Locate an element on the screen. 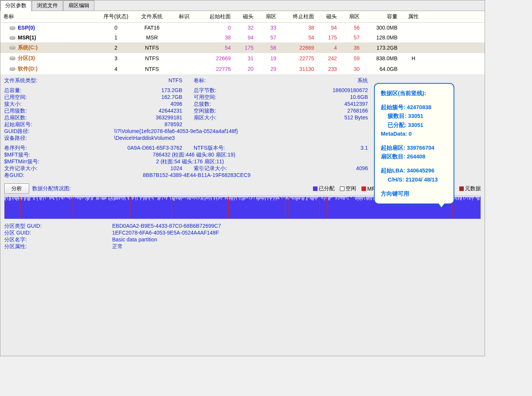 The width and height of the screenshot is (532, 396). cell-start-sector: 57 is located at coordinates (269, 38).